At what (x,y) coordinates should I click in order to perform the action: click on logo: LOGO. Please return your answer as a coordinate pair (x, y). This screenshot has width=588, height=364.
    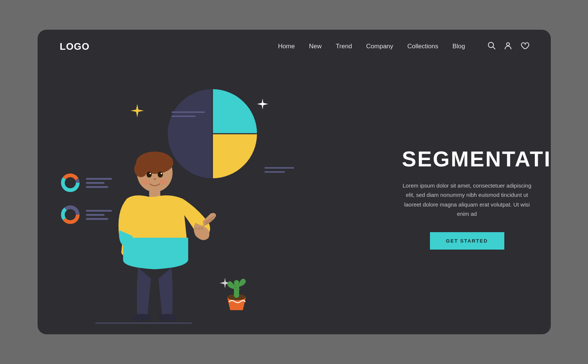
    Looking at the image, I should click on (75, 47).